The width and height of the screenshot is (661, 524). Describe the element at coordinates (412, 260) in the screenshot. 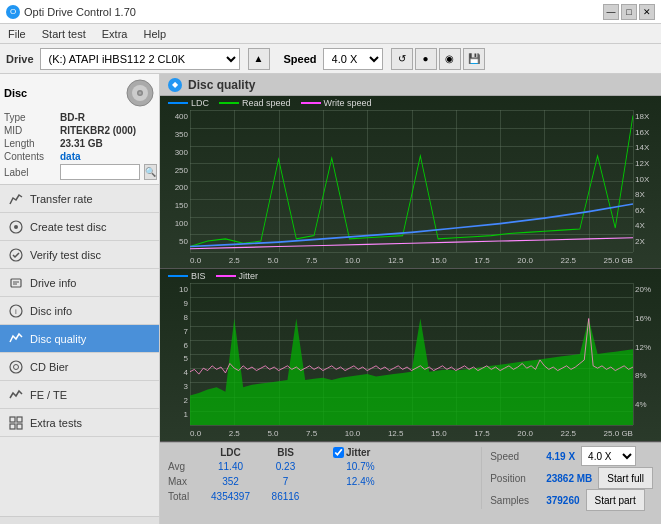

I see `chart1-x-axis: 0.0 2.5 5.0 7.5 10.0 12.5 15.0 17.5 20.0…` at that location.